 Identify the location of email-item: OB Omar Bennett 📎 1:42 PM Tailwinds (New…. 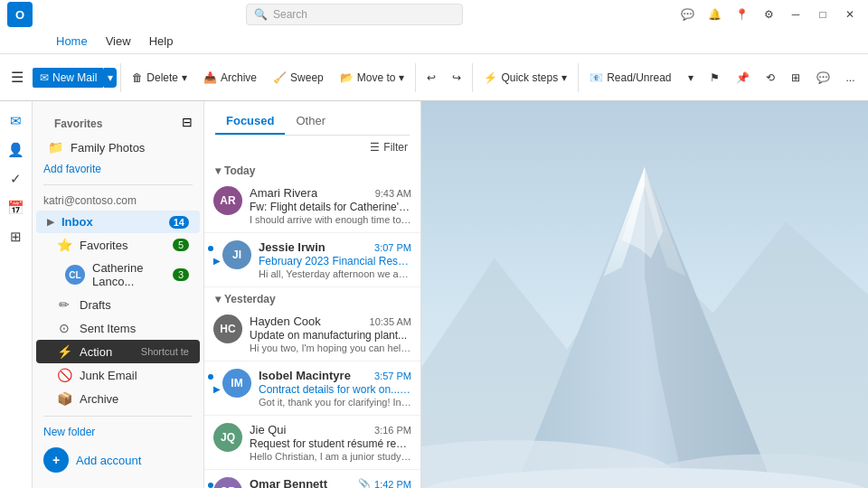
(313, 479).